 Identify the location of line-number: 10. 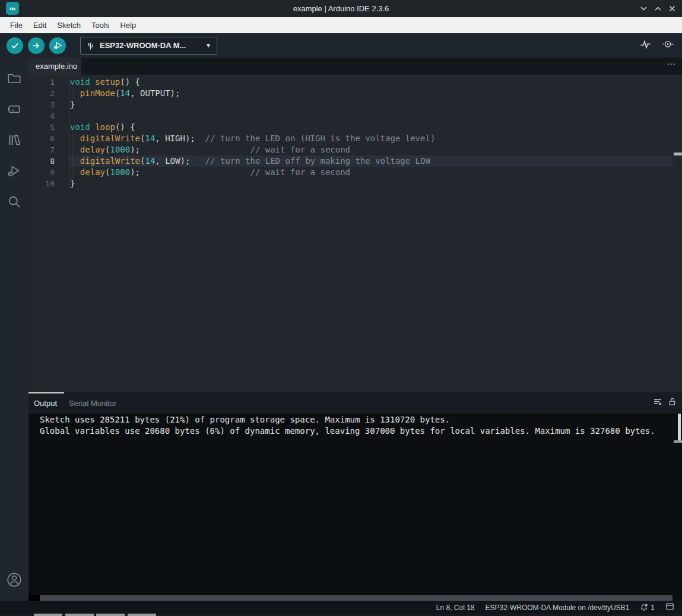
(49, 184).